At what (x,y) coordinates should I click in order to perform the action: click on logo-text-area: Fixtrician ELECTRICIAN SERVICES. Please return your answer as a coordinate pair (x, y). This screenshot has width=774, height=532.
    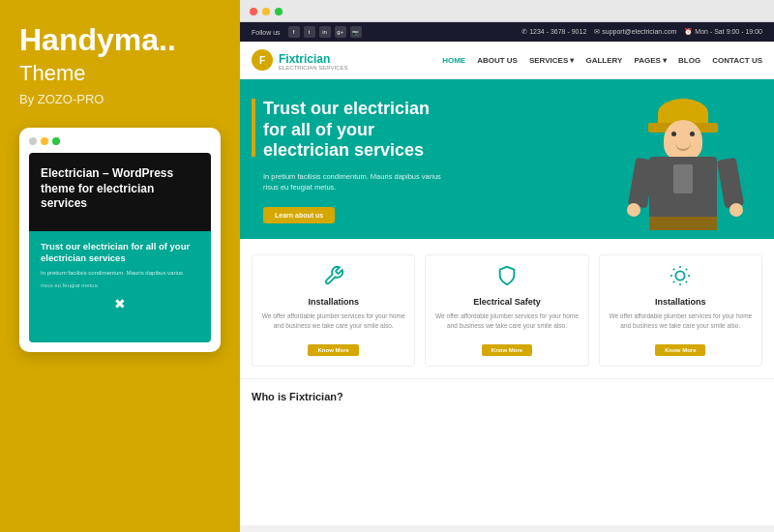
    Looking at the image, I should click on (313, 60).